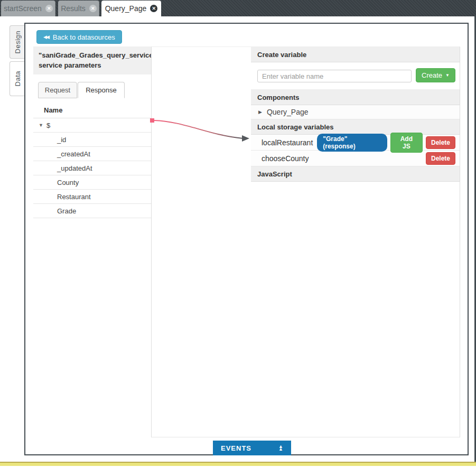 The height and width of the screenshot is (467, 476). What do you see at coordinates (355, 55) in the screenshot?
I see `create-variable-header: Create variable` at bounding box center [355, 55].